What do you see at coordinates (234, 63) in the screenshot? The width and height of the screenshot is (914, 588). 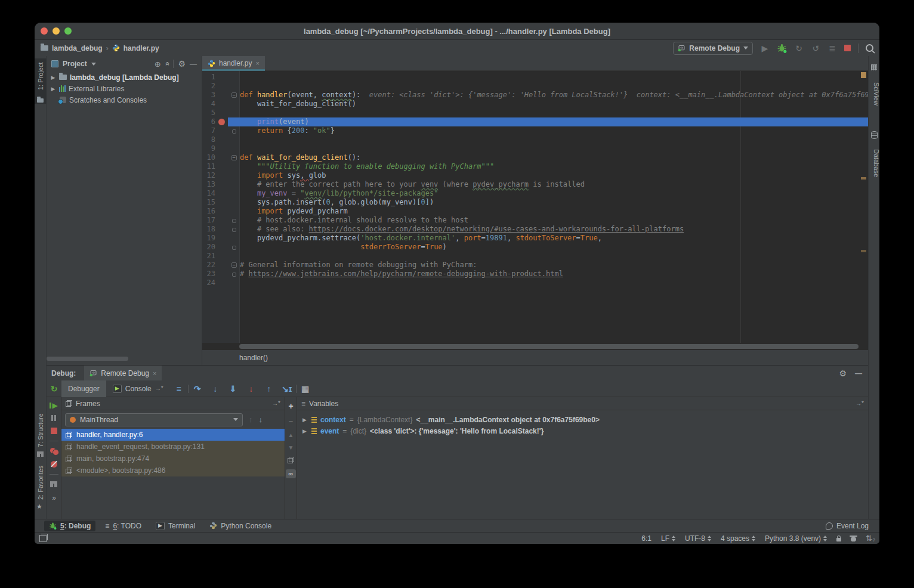 I see `editor-tab-handler: handler.py ×` at bounding box center [234, 63].